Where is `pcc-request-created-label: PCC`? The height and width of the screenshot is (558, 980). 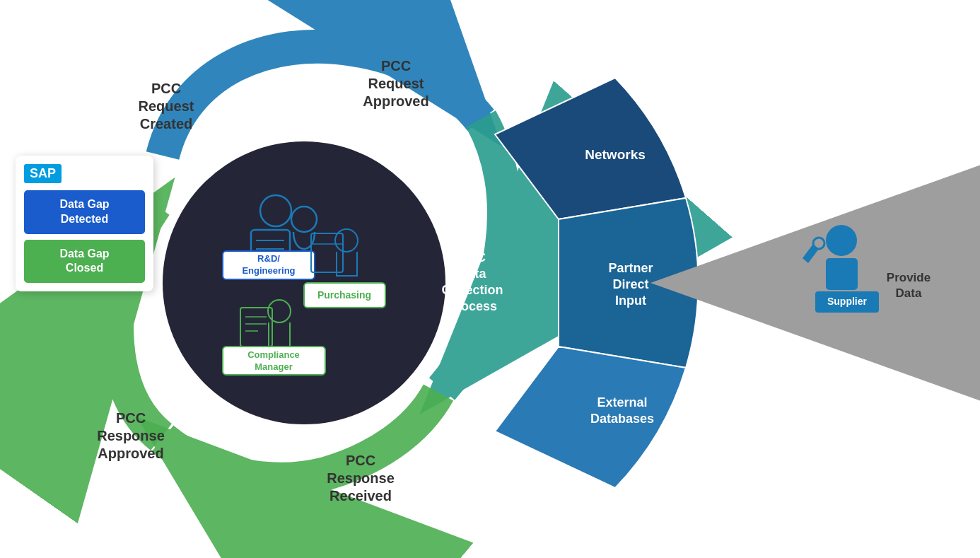
pcc-request-created-label: PCC is located at coordinates (166, 88).